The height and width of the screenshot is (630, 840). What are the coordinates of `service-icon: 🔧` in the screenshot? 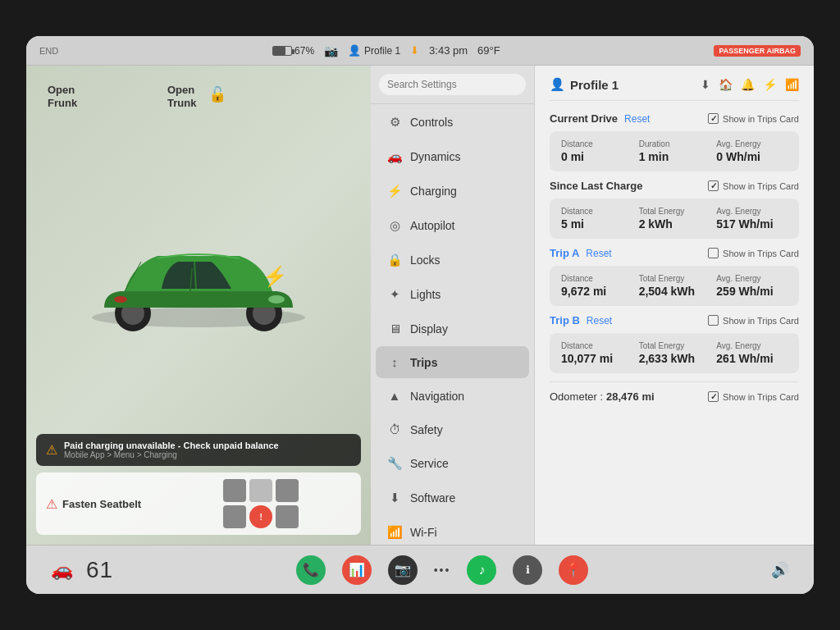 It's located at (395, 463).